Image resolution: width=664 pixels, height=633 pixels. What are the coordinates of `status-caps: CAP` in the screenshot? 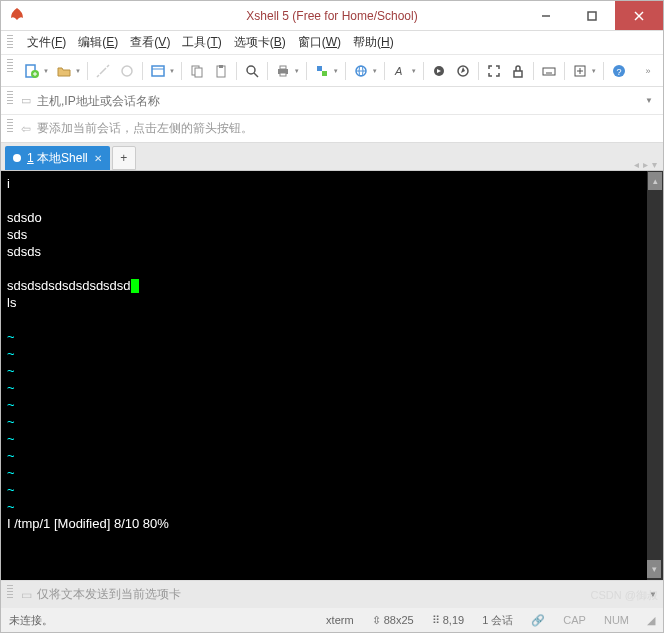 It's located at (574, 620).